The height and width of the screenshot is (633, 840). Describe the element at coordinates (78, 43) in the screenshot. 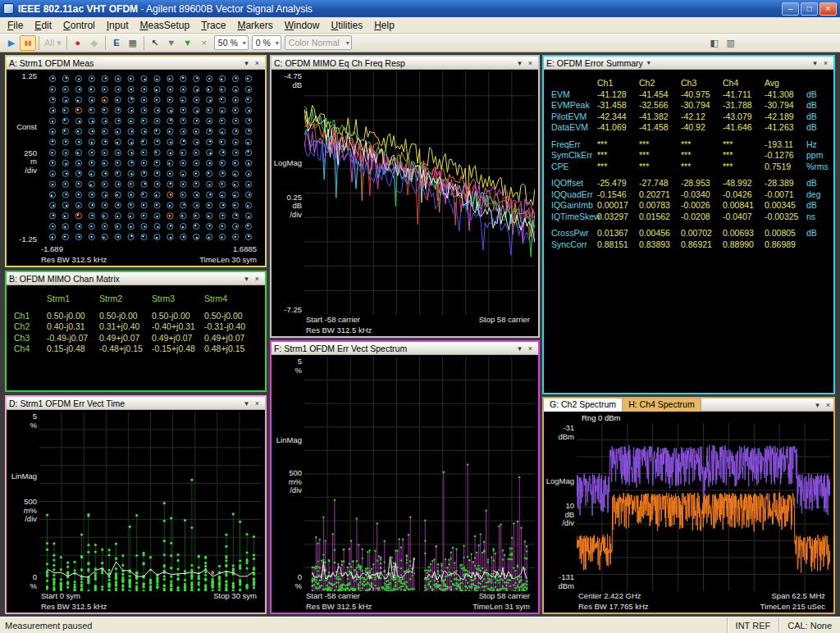

I see `record-button: ●` at that location.